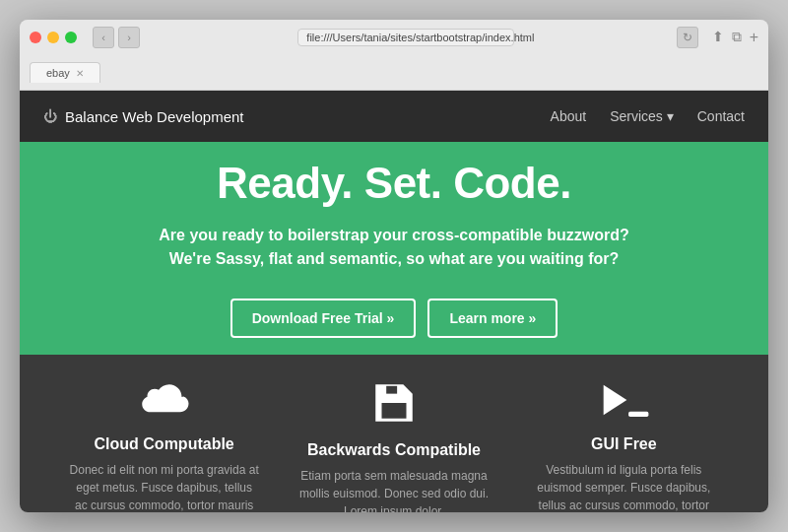 The height and width of the screenshot is (532, 788). I want to click on feature-cloud-text: Donec id elit non mi porta gravida at eg…, so click(164, 487).